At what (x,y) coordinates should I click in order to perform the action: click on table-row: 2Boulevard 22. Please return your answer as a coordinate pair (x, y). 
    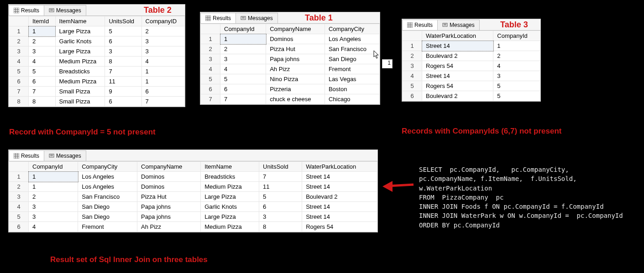
    Looking at the image, I should click on (471, 56).